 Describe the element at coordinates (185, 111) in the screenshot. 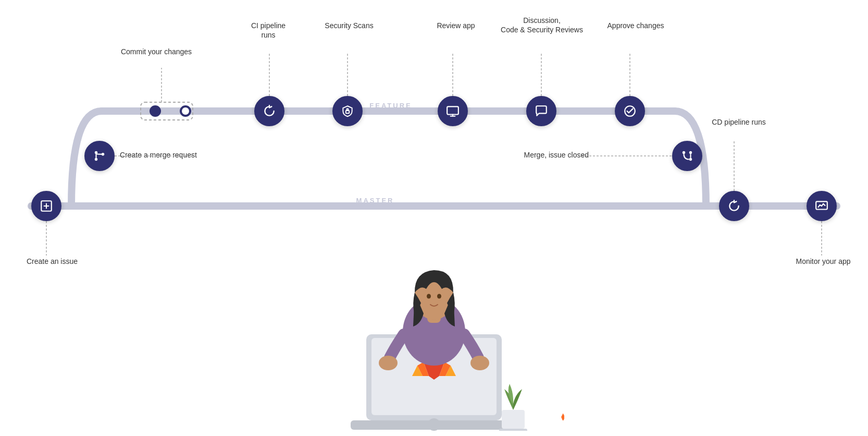

I see `commit2-node` at that location.